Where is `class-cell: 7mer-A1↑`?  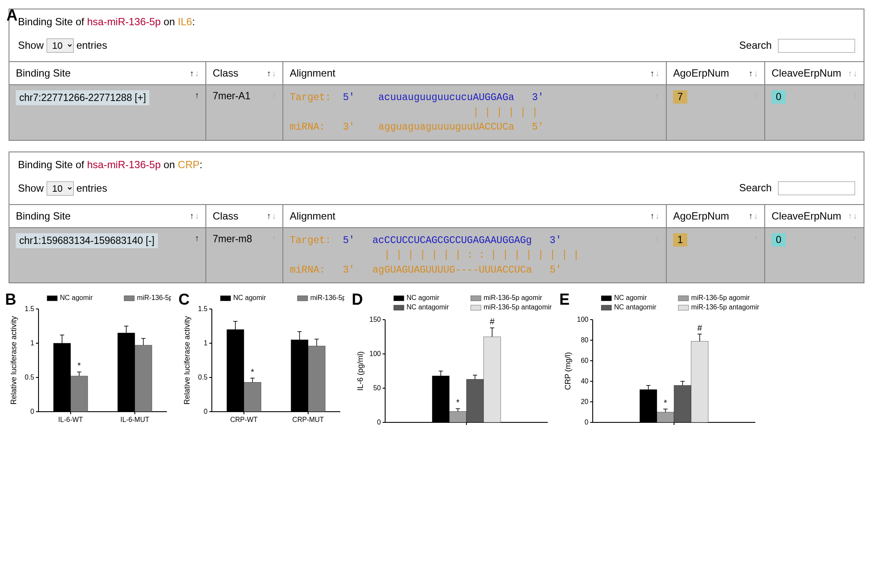 class-cell: 7mer-A1↑ is located at coordinates (245, 113).